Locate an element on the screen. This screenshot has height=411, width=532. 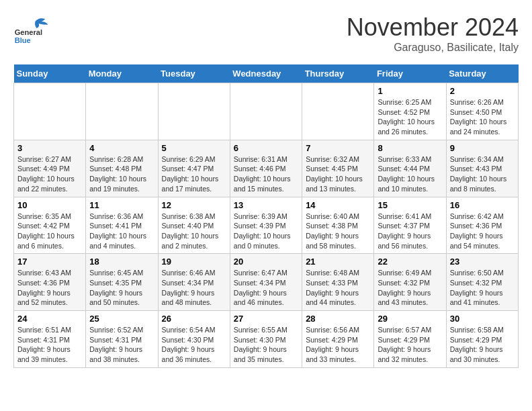
day-number: 4 is located at coordinates (122, 148).